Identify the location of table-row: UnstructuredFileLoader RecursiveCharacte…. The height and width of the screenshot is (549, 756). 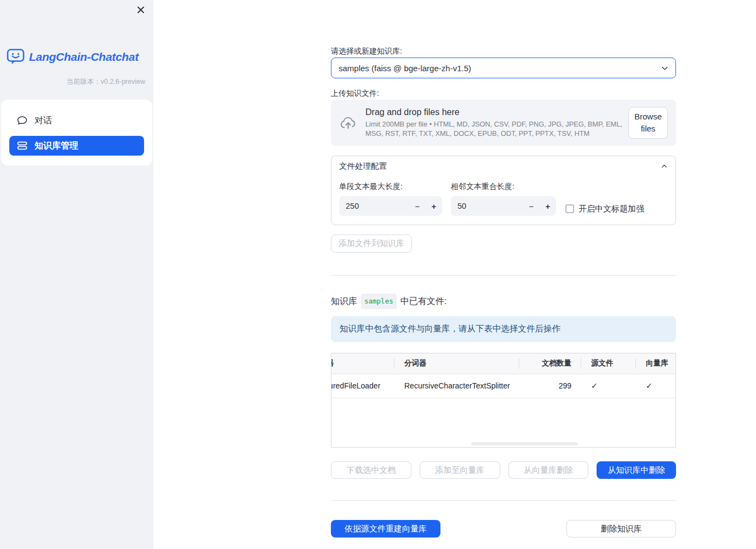
(503, 386).